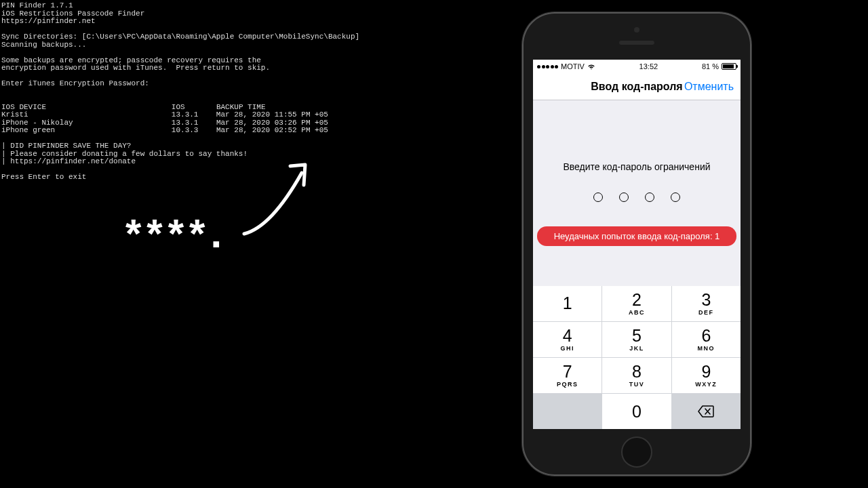  I want to click on signal-dots-icon, so click(548, 66).